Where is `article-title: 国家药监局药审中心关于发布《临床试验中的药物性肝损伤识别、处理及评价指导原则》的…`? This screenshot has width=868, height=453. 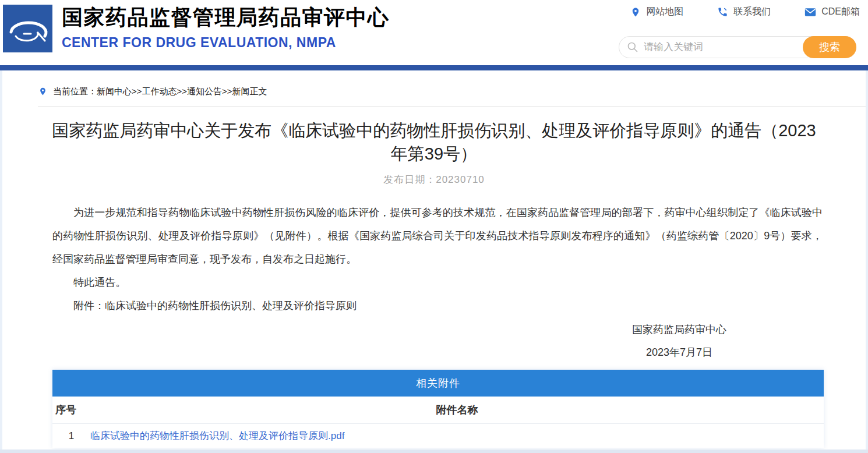 article-title: 国家药监局药审中心关于发布《临床试验中的药物性肝损伤识别、处理及评价指导原则》的… is located at coordinates (434, 142).